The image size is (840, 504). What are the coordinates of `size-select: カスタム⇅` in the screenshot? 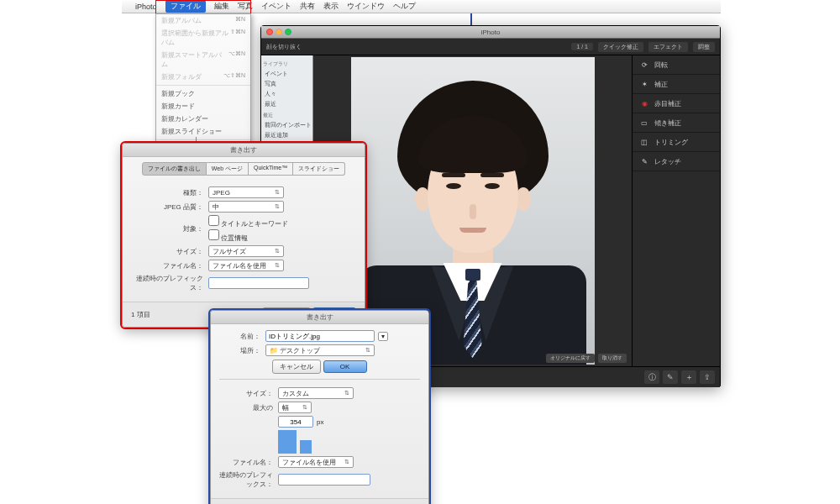 It's located at (316, 393).